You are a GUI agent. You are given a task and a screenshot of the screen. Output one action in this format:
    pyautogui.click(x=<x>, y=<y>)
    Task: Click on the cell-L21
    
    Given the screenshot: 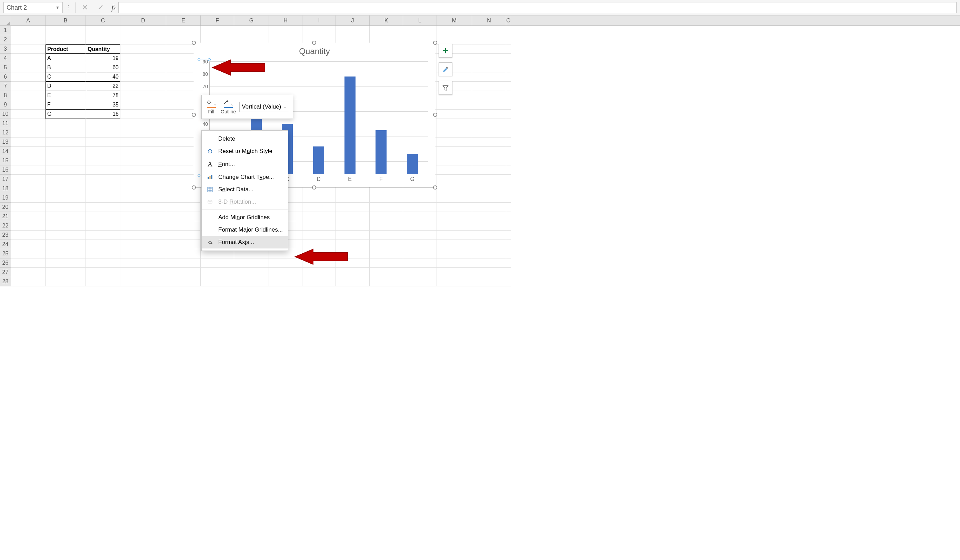 What is the action you would take?
    pyautogui.click(x=420, y=217)
    